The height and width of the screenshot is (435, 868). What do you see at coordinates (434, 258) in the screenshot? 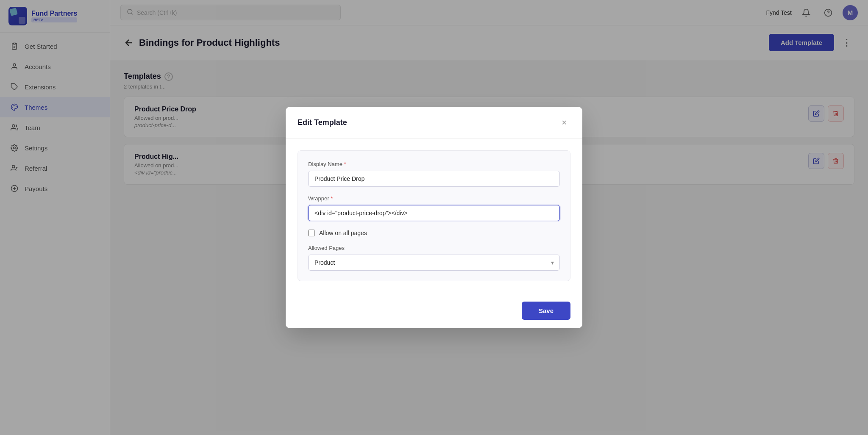
I see `allowed-pages-group: Allowed Pages Product Home Category Cart…` at bounding box center [434, 258].